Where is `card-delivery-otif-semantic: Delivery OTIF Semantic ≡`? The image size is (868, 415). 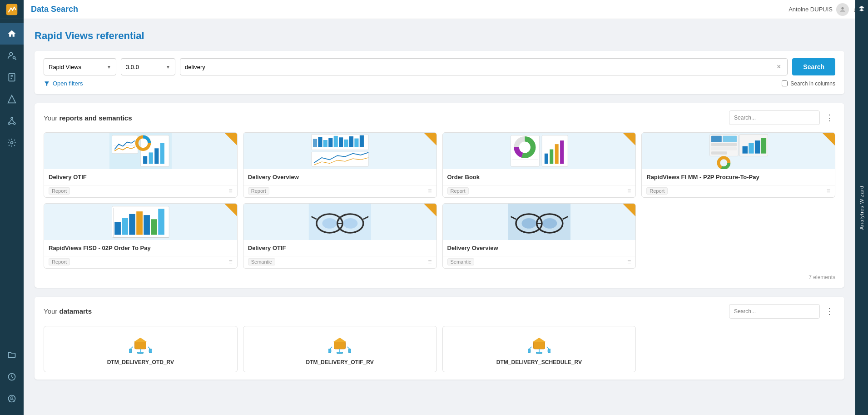
card-delivery-otif-semantic: Delivery OTIF Semantic ≡ is located at coordinates (340, 236).